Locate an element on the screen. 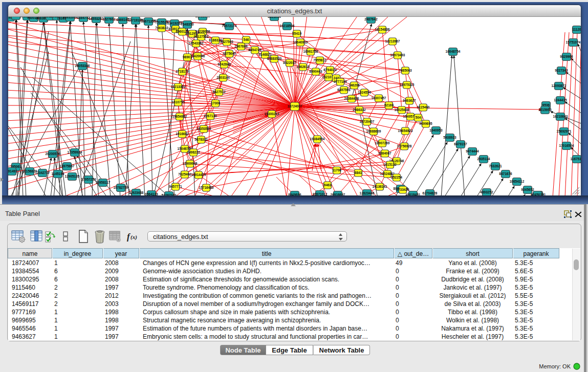  svg-text: 12923488 is located at coordinates (136, 192).